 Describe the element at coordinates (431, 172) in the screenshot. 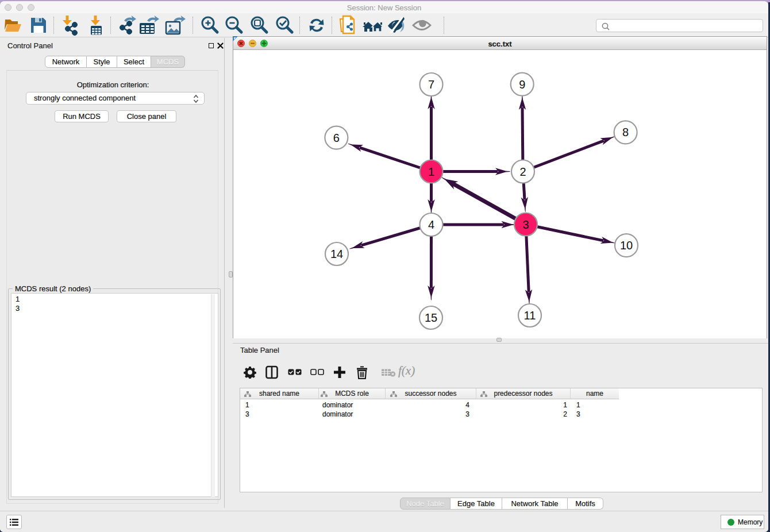

I see `svg-text: 1` at that location.